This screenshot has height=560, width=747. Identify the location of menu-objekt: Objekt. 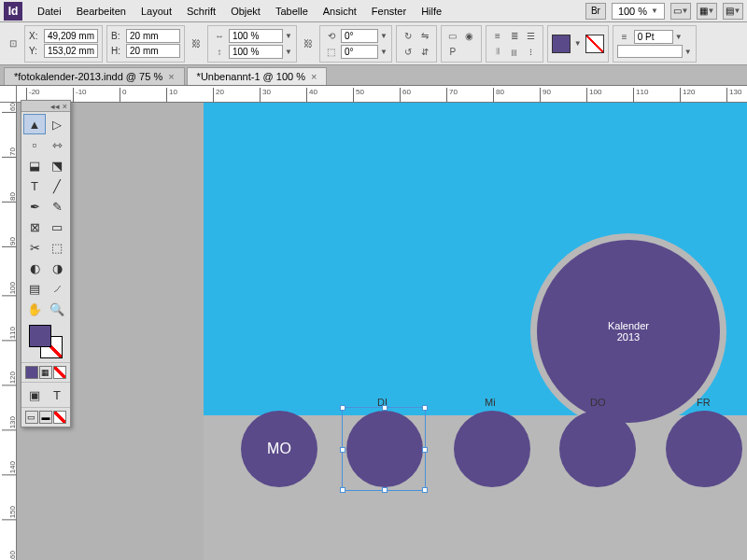
(246, 11).